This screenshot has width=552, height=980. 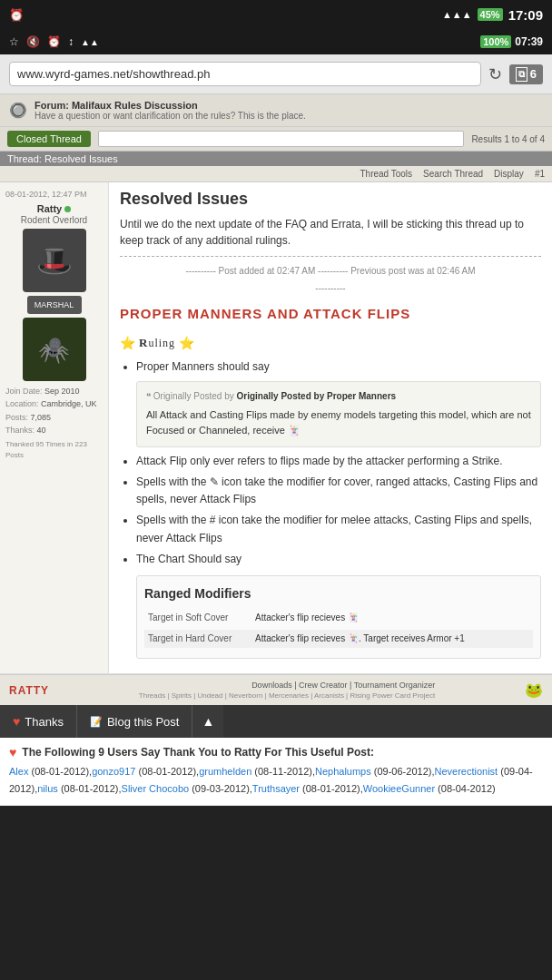 I want to click on display-link: Display, so click(x=508, y=174).